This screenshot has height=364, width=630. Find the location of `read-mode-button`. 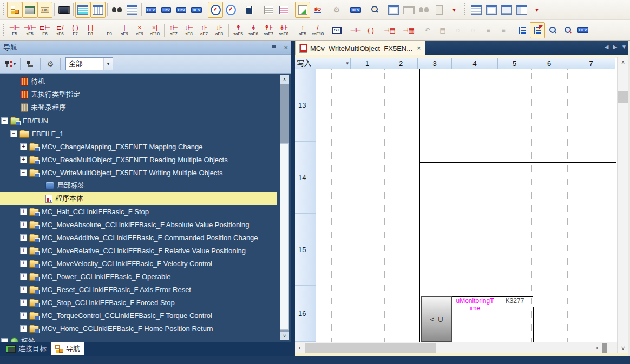

read-mode-button is located at coordinates (553, 30).